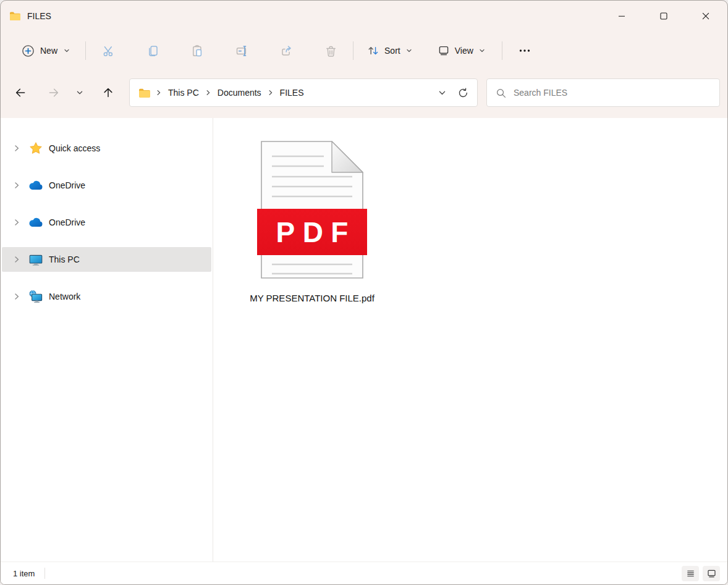 The image size is (728, 585). I want to click on minimize-icon, so click(622, 16).